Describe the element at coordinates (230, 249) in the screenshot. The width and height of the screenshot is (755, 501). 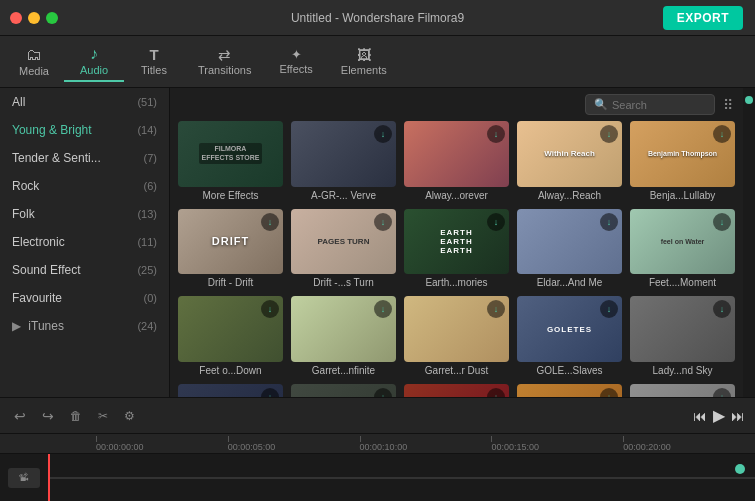
I see `list-item: DRIFT ↓ Drift - Drift` at that location.